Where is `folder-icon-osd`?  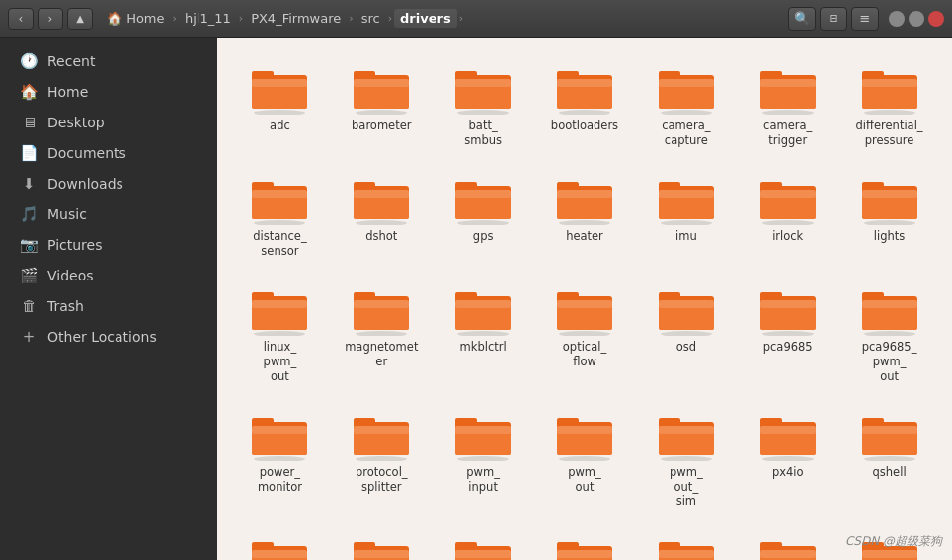
folder-icon-osd is located at coordinates (686, 309).